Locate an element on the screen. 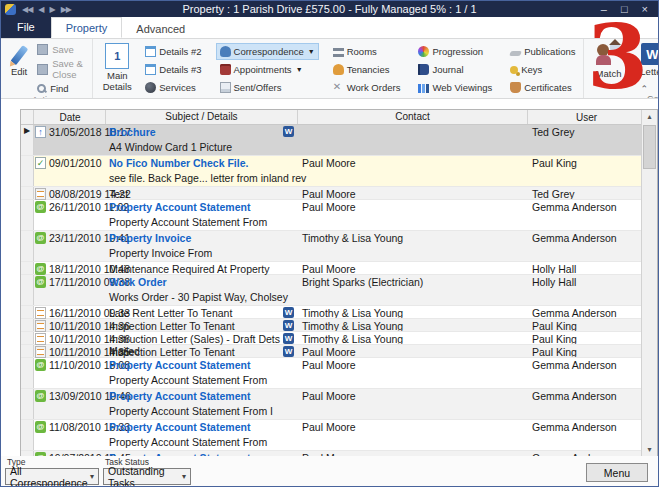  ribbon-item-label: Publications is located at coordinates (550, 52).